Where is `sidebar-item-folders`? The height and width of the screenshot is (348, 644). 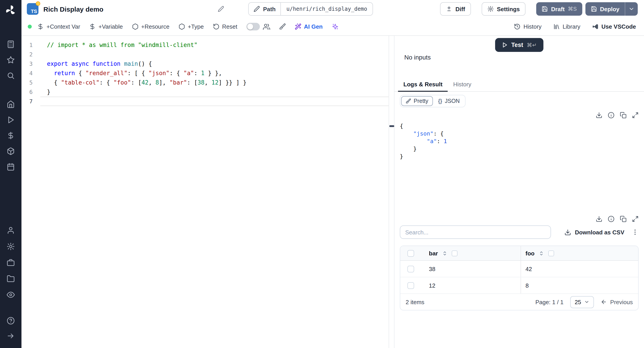 sidebar-item-folders is located at coordinates (11, 279).